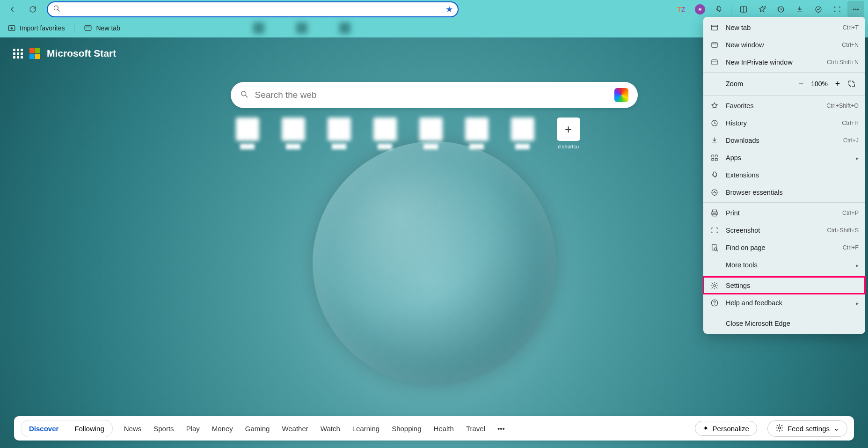 This screenshot has width=868, height=448. Describe the element at coordinates (784, 157) in the screenshot. I see `menu-apps: Apps` at that location.